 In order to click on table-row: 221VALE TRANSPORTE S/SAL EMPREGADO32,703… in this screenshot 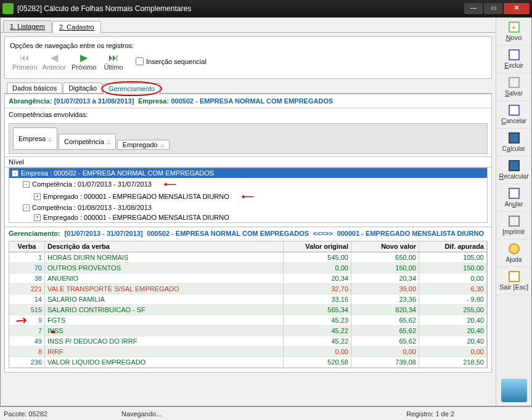, I will do `click(248, 289)`.